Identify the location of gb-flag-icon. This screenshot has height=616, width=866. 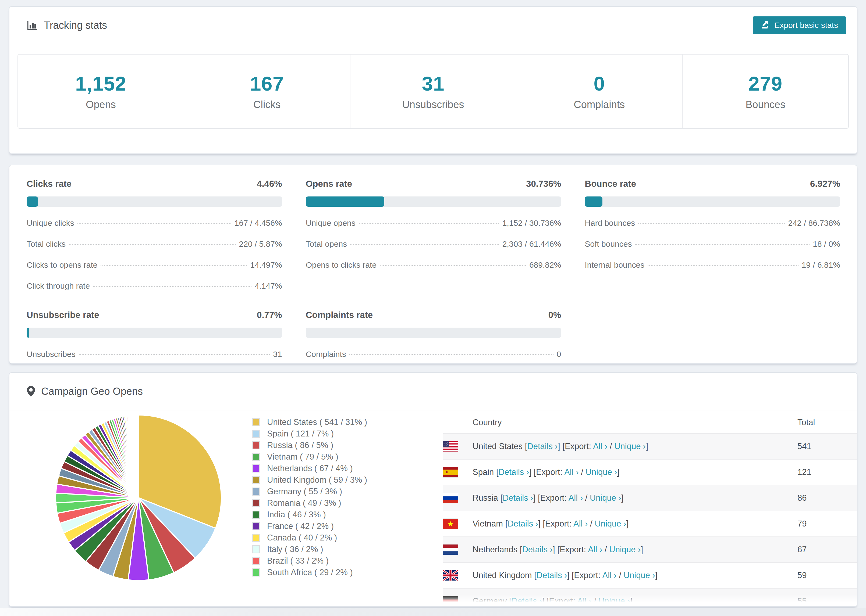
(450, 575).